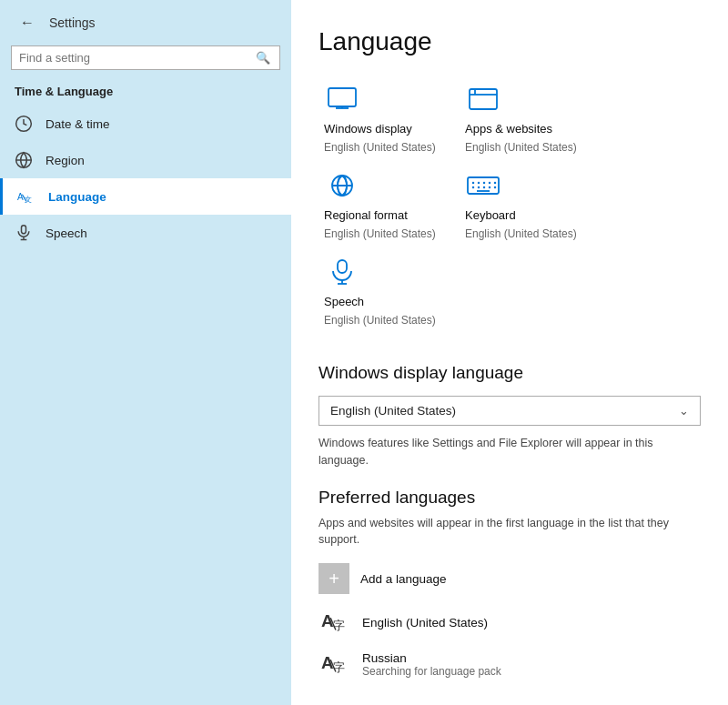  What do you see at coordinates (78, 124) in the screenshot?
I see `sidebar-item-label: Date & time` at bounding box center [78, 124].